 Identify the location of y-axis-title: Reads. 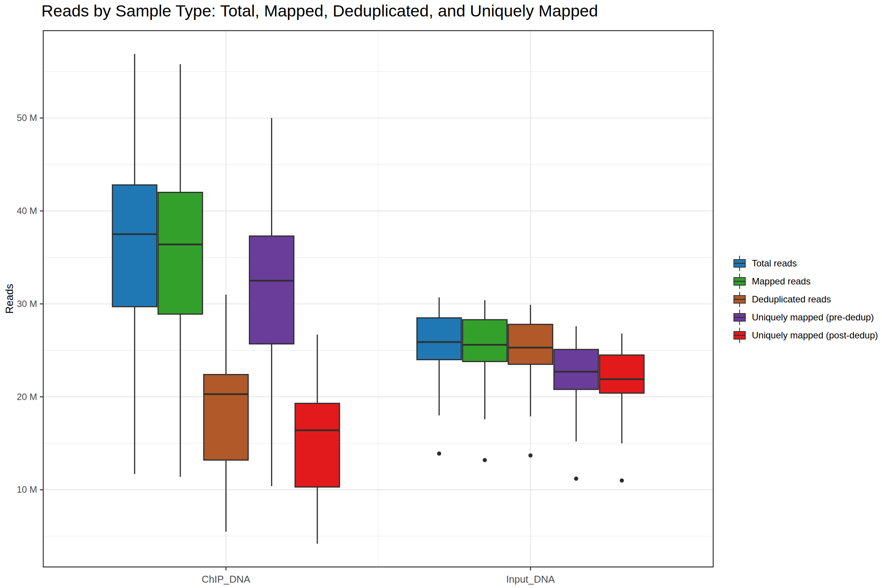
(10, 299).